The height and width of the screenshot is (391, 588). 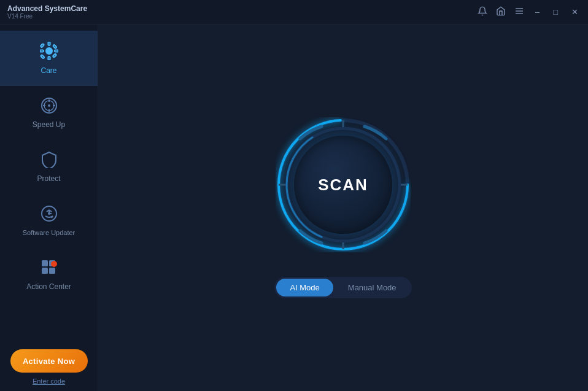 I want to click on sidebar-speedup-label: Speed Up, so click(x=49, y=125).